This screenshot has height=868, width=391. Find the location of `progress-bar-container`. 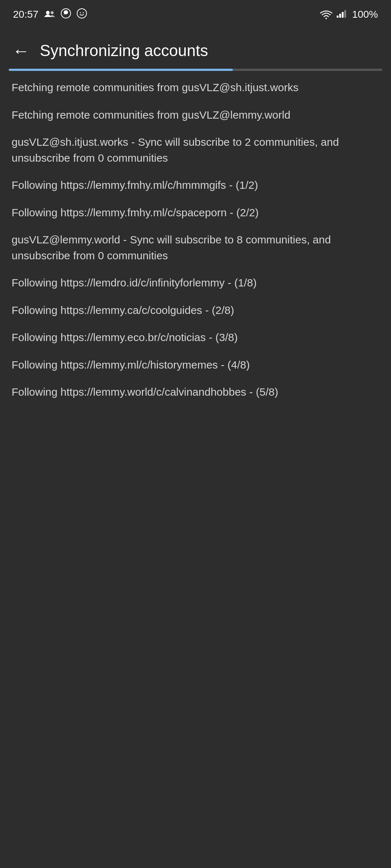

progress-bar-container is located at coordinates (196, 68).